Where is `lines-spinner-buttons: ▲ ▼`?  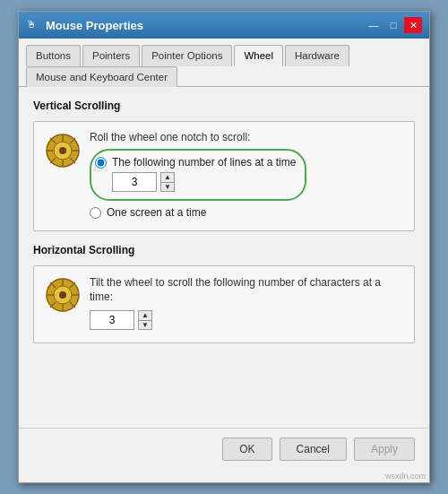
lines-spinner-buttons: ▲ ▼ is located at coordinates (168, 182).